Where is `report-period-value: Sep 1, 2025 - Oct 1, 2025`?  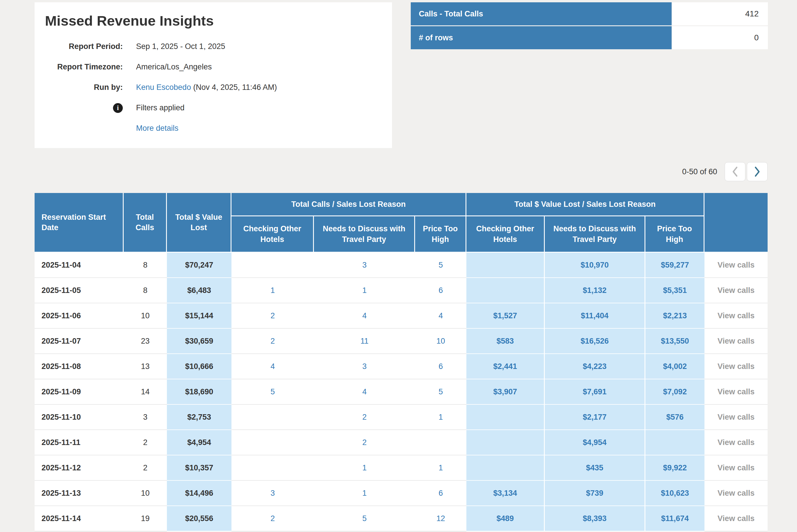
report-period-value: Sep 1, 2025 - Oct 1, 2025 is located at coordinates (181, 46).